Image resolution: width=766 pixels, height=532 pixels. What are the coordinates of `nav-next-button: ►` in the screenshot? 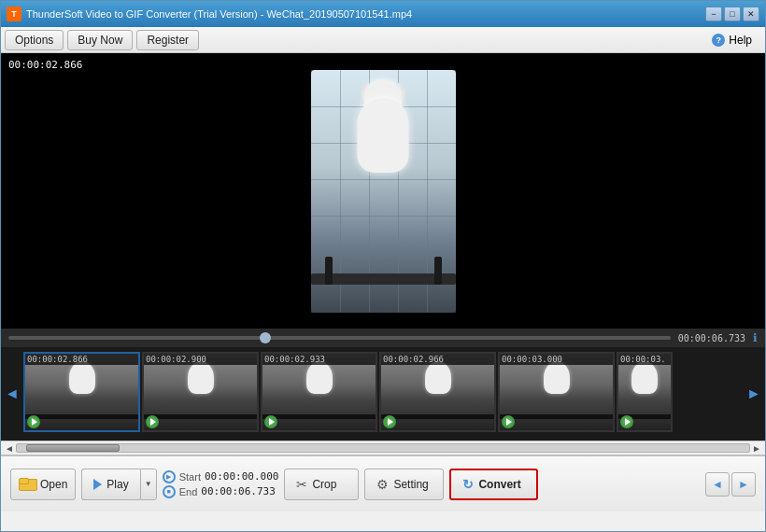 It's located at (744, 484).